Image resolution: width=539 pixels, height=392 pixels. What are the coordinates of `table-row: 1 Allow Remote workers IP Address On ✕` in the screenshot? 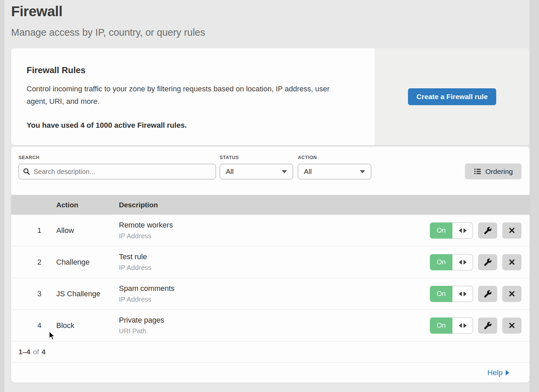 It's located at (270, 231).